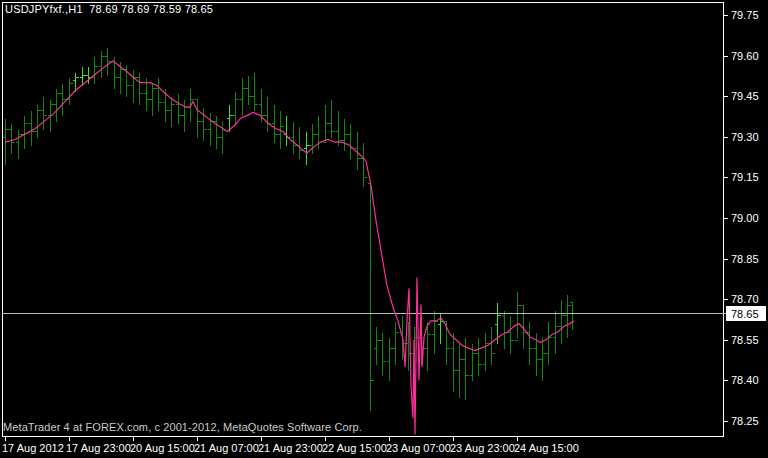 The height and width of the screenshot is (458, 768). I want to click on broker-watermark: MetaTrader 4 at FOREX.com, c 2001-2012, …, so click(182, 427).